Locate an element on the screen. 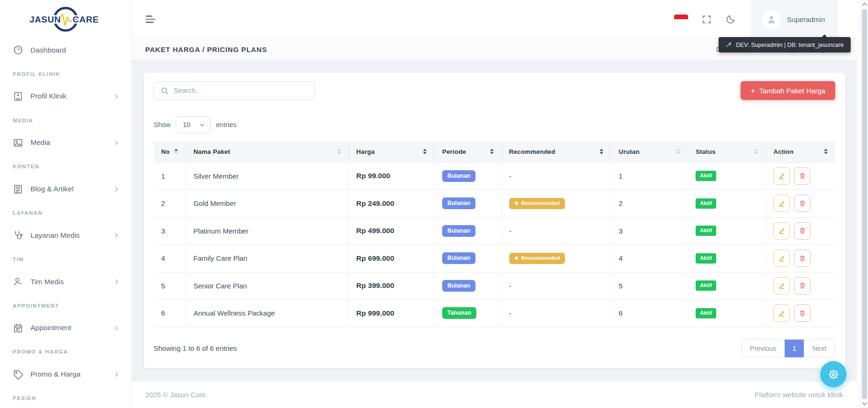  search-input is located at coordinates (241, 91).